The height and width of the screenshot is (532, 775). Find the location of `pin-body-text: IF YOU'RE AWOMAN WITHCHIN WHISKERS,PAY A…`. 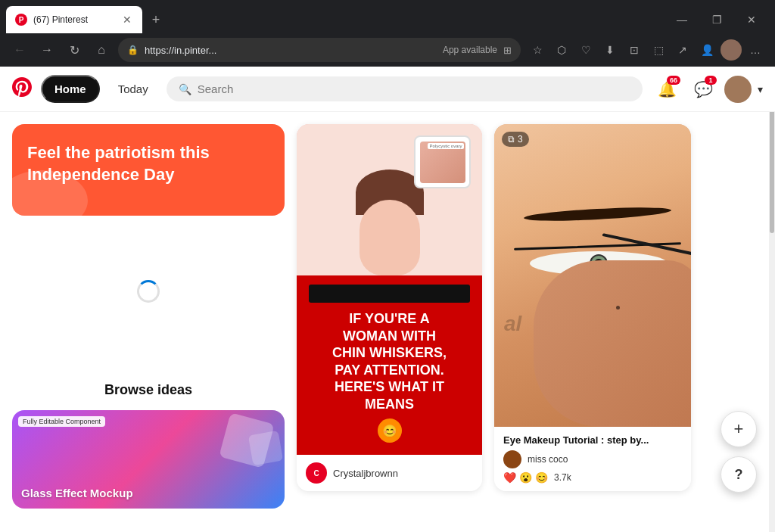

pin-body-text: IF YOU'RE AWOMAN WITHCHIN WHISKERS,PAY A… is located at coordinates (389, 362).